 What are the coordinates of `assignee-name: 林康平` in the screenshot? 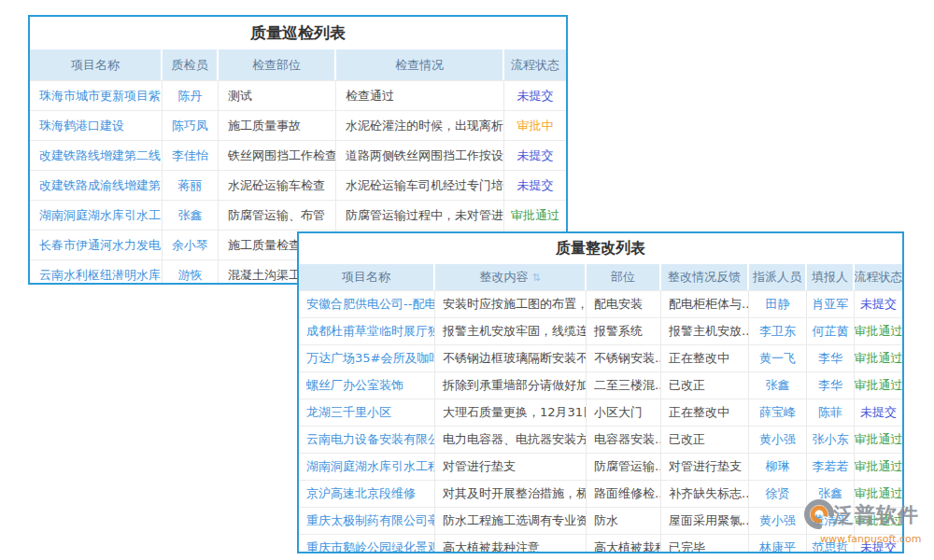 It's located at (778, 544).